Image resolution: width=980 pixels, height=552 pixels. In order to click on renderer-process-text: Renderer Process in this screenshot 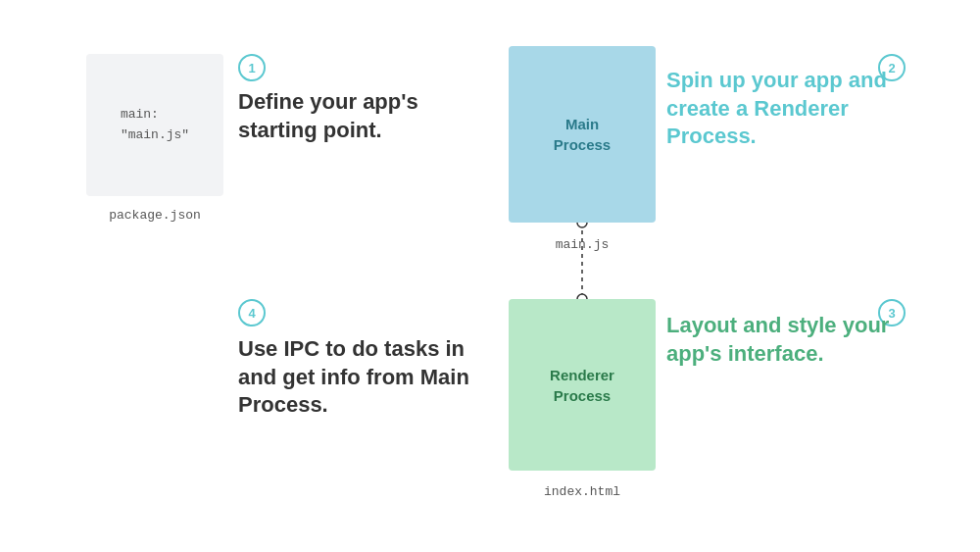, I will do `click(582, 385)`.